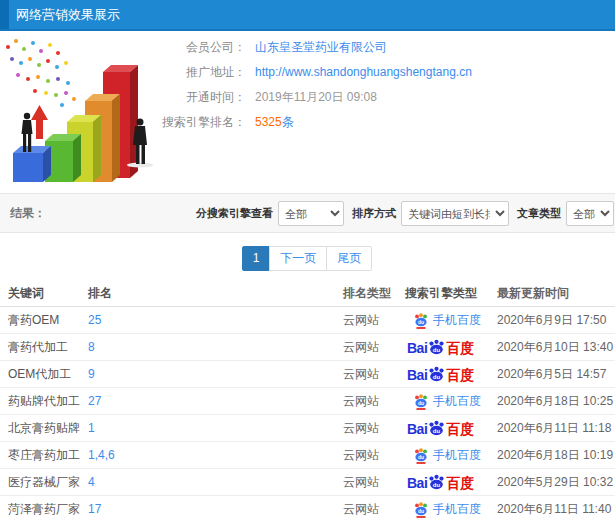 The height and width of the screenshot is (520, 615). I want to click on promo-url-label: 推广地址：, so click(203, 72).